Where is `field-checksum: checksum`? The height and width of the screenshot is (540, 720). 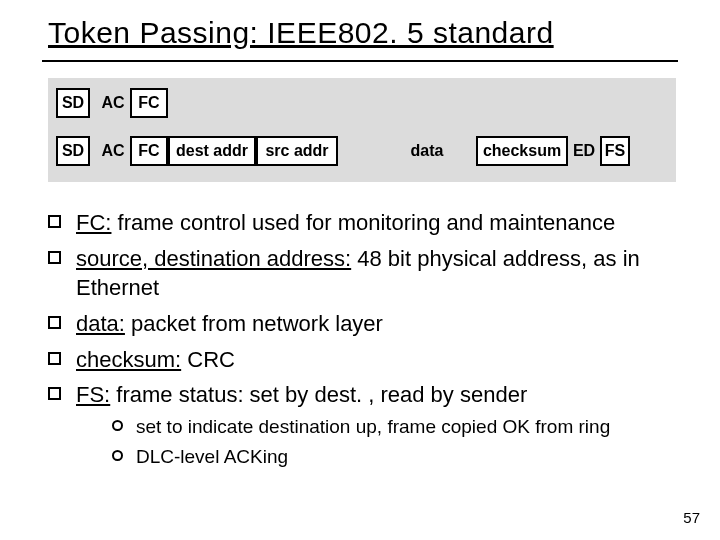
field-checksum: checksum is located at coordinates (522, 151).